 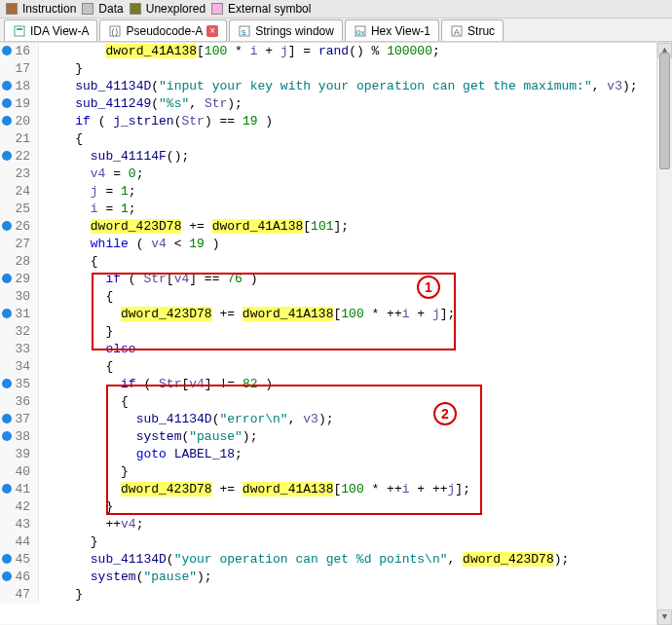 What do you see at coordinates (336, 349) in the screenshot?
I see `code-line: 33 else` at bounding box center [336, 349].